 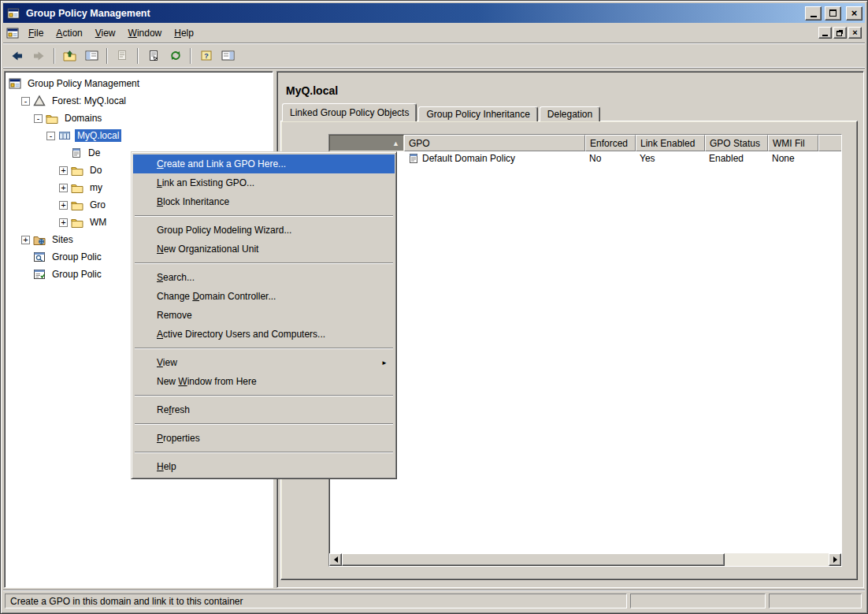 I want to click on menu-file: File, so click(x=36, y=33).